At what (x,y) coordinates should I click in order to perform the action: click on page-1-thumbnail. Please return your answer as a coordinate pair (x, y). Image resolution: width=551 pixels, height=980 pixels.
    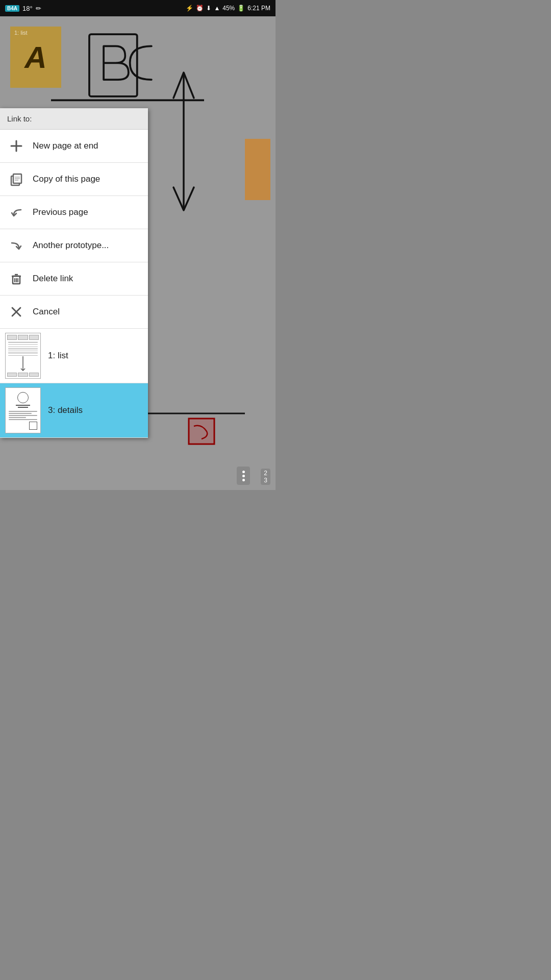
    Looking at the image, I should click on (23, 356).